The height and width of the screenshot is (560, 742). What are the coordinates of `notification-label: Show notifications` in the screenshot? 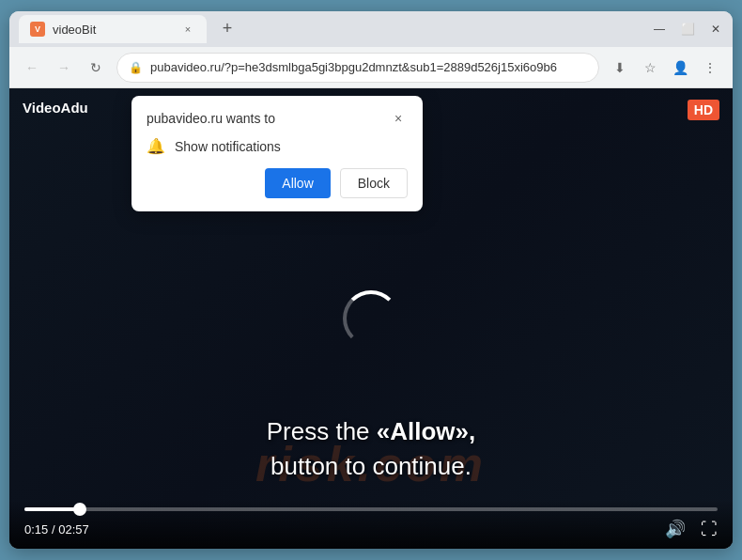 It's located at (227, 147).